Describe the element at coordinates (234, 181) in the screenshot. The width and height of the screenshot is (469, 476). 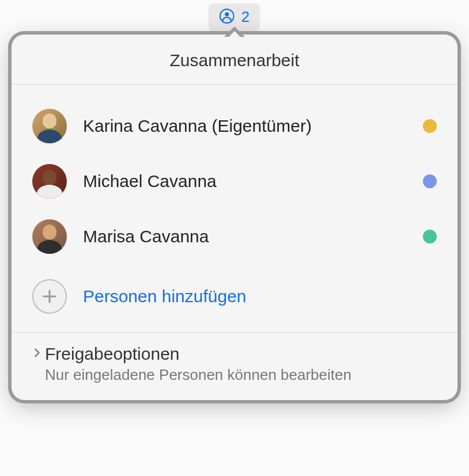
I see `participant-row: Michael Cavanna` at that location.